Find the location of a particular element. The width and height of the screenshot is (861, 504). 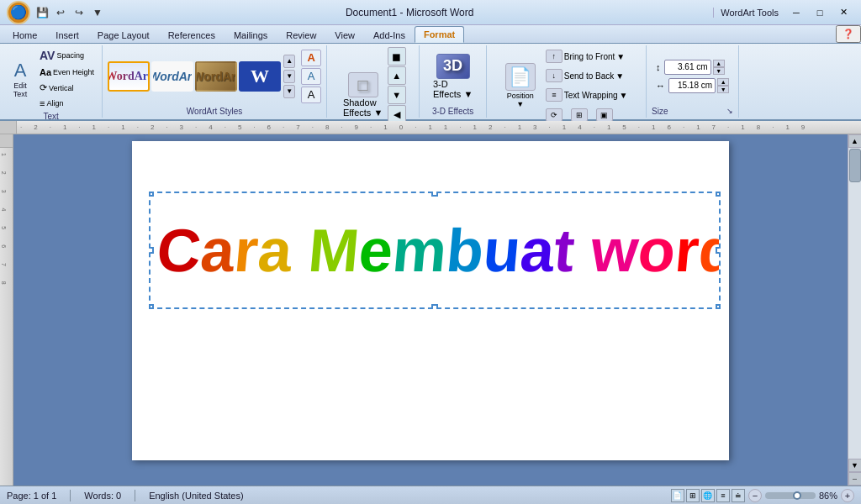

send-back-label: Send to Back is located at coordinates (589, 76).